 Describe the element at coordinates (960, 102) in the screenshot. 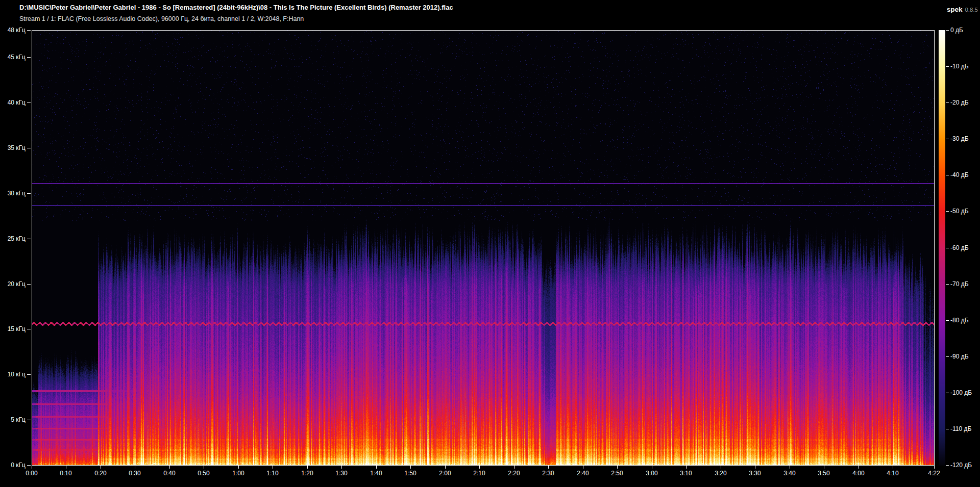

I see `db-tick-label: -20 дБ` at that location.